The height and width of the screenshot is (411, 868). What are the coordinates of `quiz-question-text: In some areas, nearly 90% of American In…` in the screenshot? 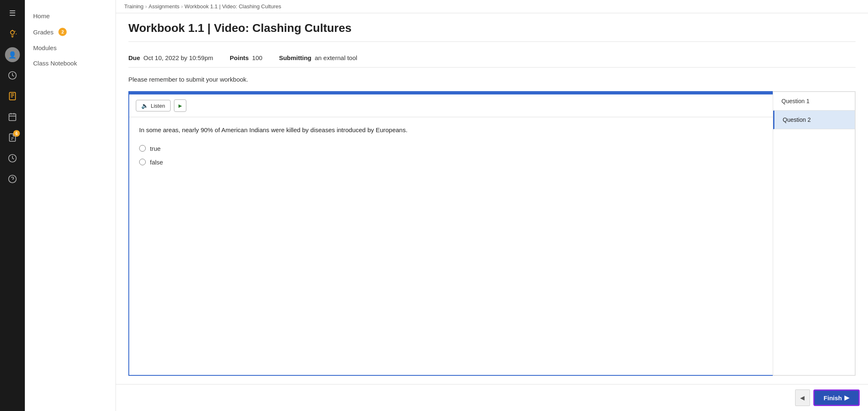 It's located at (451, 130).